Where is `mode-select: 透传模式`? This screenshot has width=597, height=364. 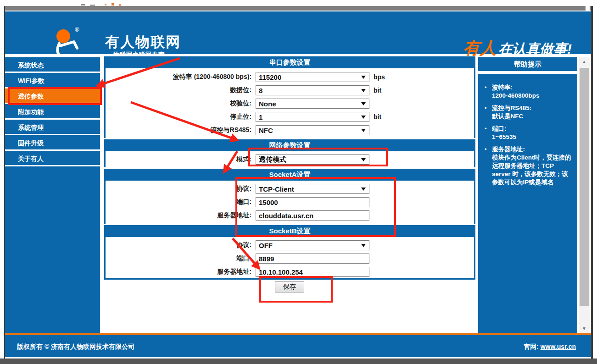
mode-select: 透传模式 is located at coordinates (312, 160).